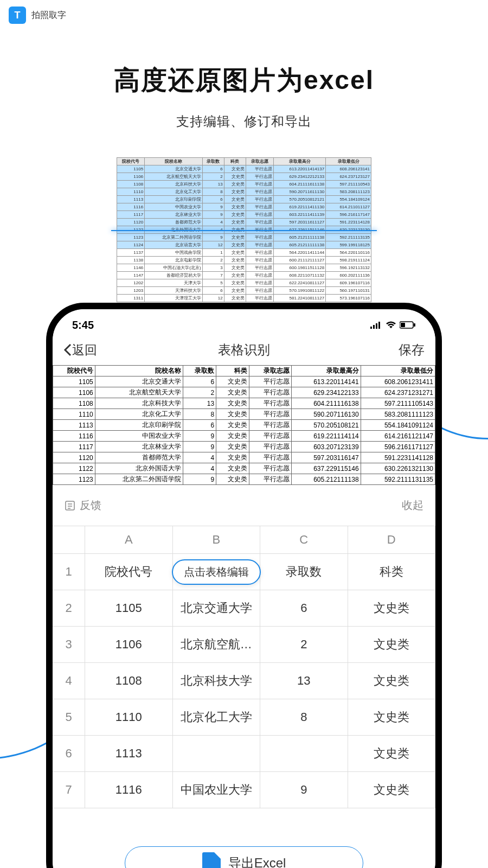  Describe the element at coordinates (304, 681) in the screenshot. I see `sheet-cell: 13` at that location.